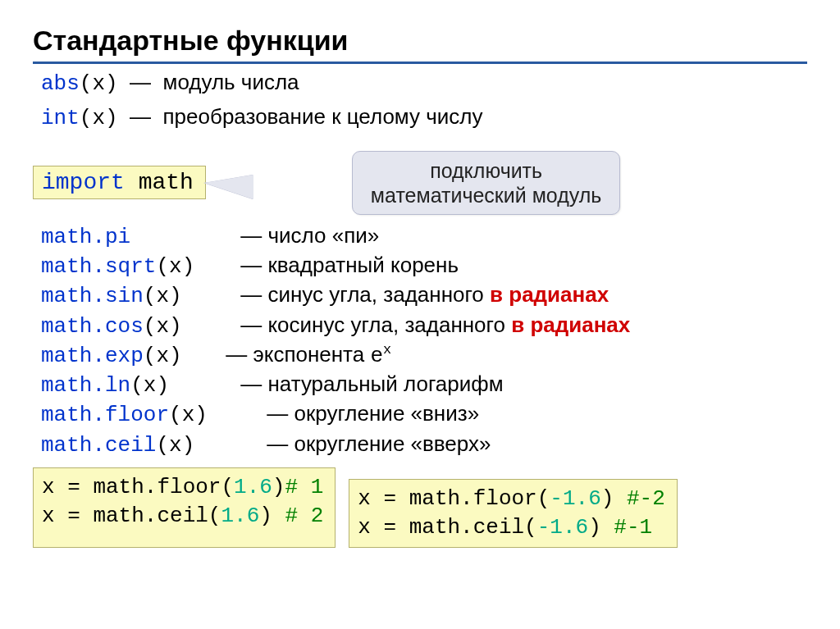 This screenshot has width=840, height=629. Describe the element at coordinates (424, 385) in the screenshot. I see `function-line: math.ln(x) — натуральный логарифм` at that location.